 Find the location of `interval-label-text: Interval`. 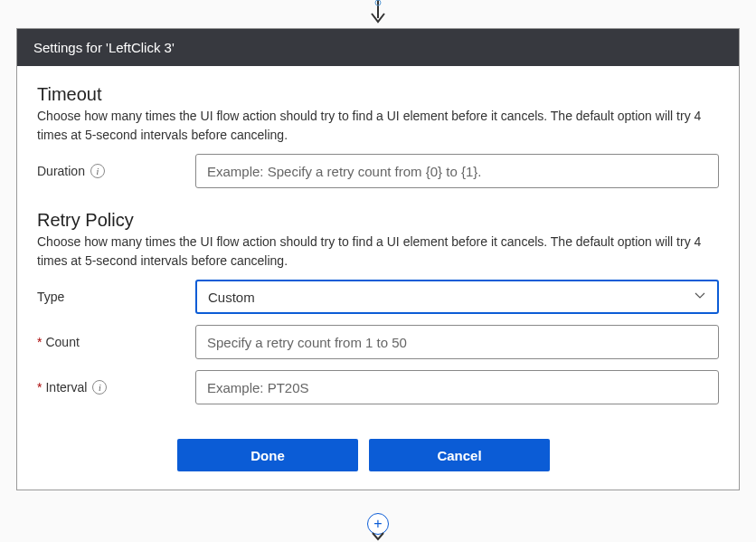

interval-label-text: Interval is located at coordinates (66, 387).